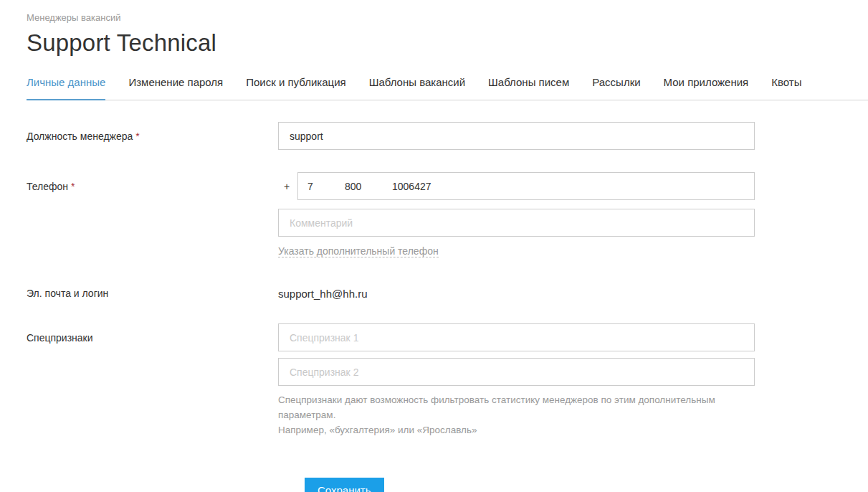  What do you see at coordinates (447, 88) in the screenshot?
I see `tab-bar: Личные данные Изменение пароля Поиск и п…` at bounding box center [447, 88].